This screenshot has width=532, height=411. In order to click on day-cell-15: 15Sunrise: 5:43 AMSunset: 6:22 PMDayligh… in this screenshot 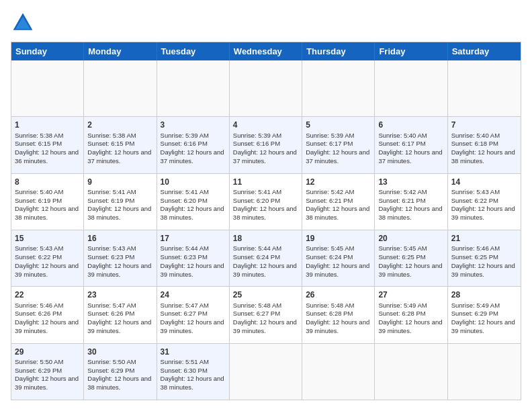, I will do `click(48, 258)`.